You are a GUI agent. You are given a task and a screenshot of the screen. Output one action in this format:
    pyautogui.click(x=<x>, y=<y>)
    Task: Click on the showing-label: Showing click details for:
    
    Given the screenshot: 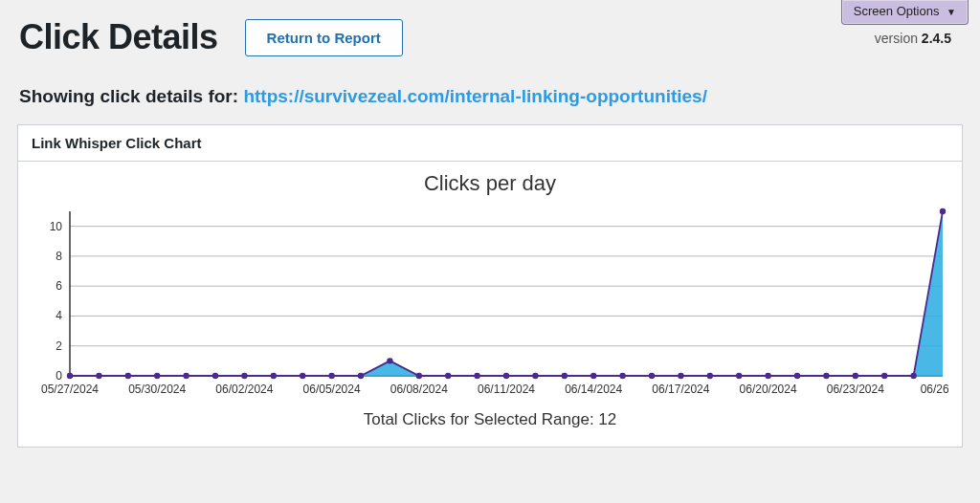 What is the action you would take?
    pyautogui.click(x=131, y=96)
    